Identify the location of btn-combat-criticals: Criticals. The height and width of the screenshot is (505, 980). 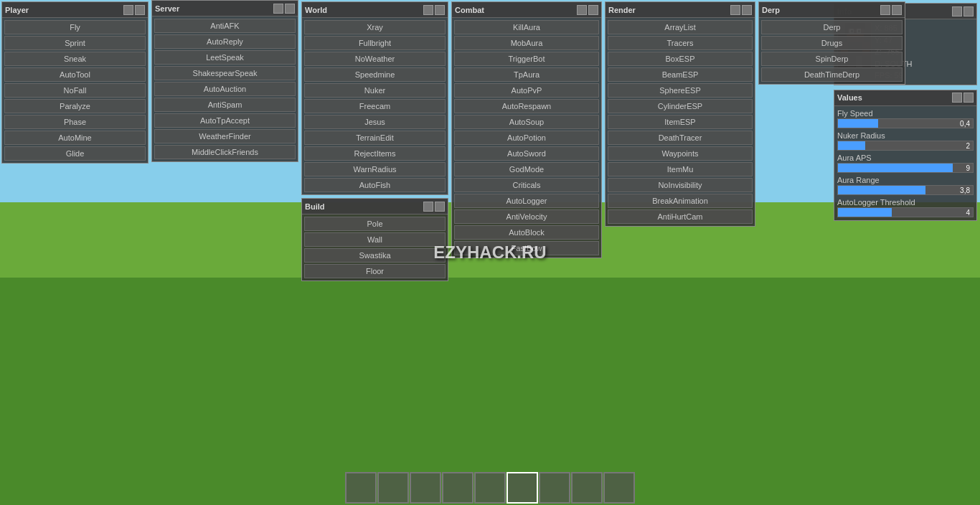
(527, 185).